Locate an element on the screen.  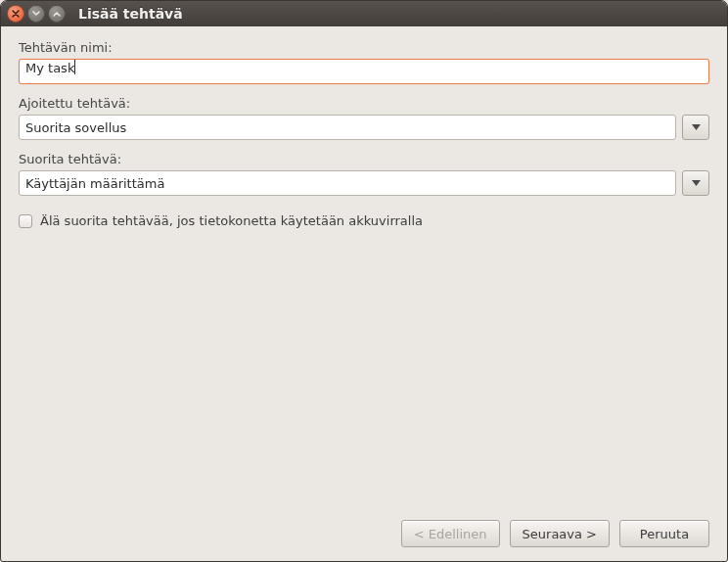
battery-checkbox-label: Älä suorita tehtävää, jos tietokonetta k… is located at coordinates (231, 221).